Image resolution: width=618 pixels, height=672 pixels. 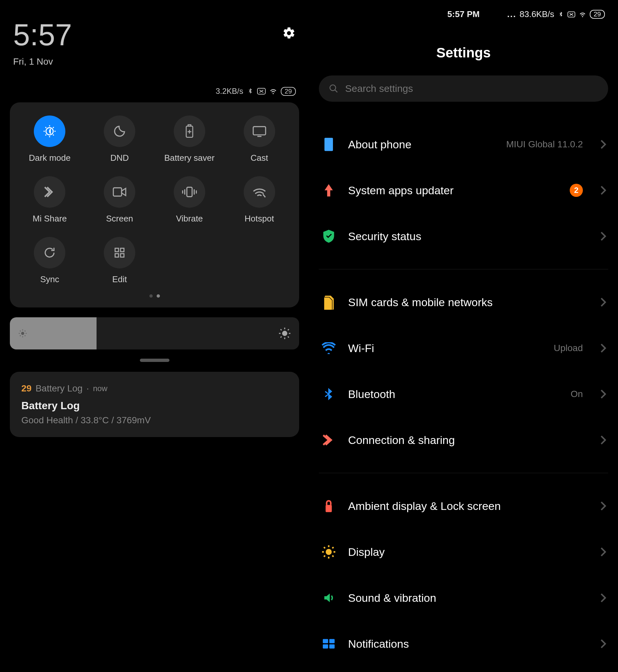 What do you see at coordinates (463, 552) in the screenshot?
I see `settings-item-display: Display` at bounding box center [463, 552].